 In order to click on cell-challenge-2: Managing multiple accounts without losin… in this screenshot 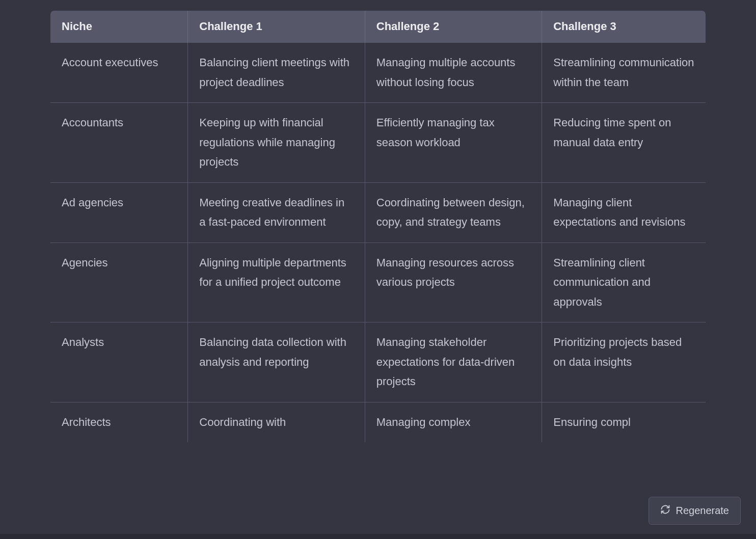, I will do `click(453, 73)`.